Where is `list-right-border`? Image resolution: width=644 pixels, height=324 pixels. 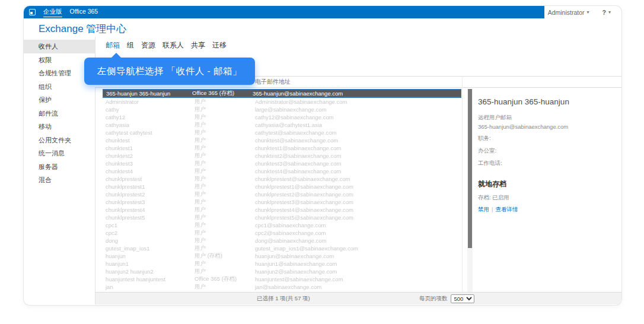 list-right-border is located at coordinates (463, 184).